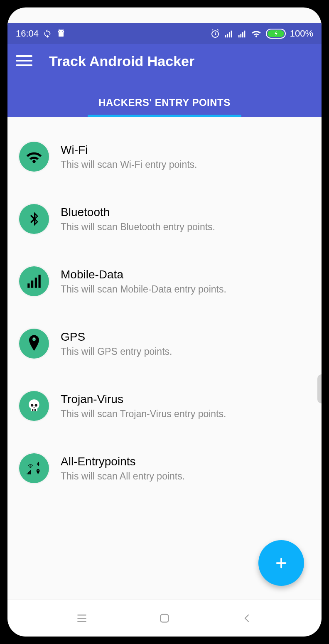 The width and height of the screenshot is (329, 644). I want to click on list-item-wifi: Wi-Fi This will scan Wi-Fi entry points., so click(164, 157).